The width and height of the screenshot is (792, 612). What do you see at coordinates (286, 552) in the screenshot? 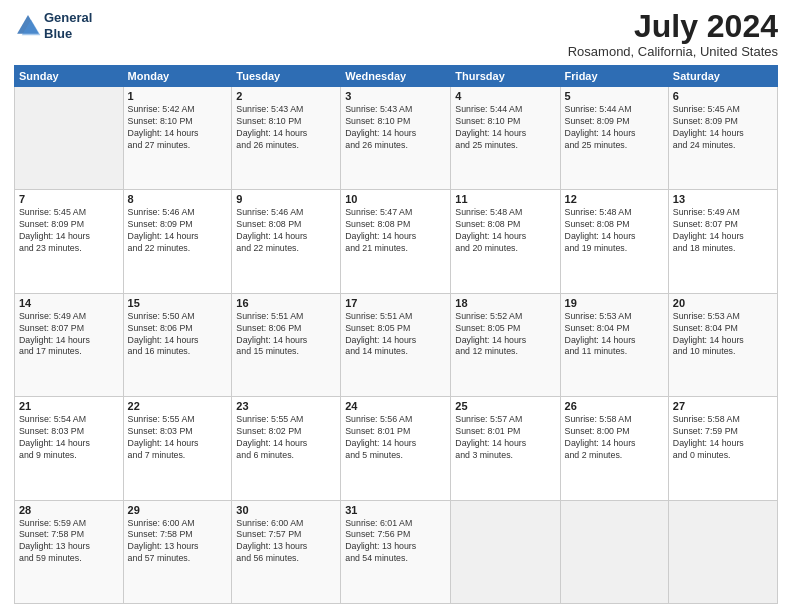
I see `day-cell: 30Sunrise: 6:00 AM Sunset: 7:57 PM Dayli…` at bounding box center [286, 552].